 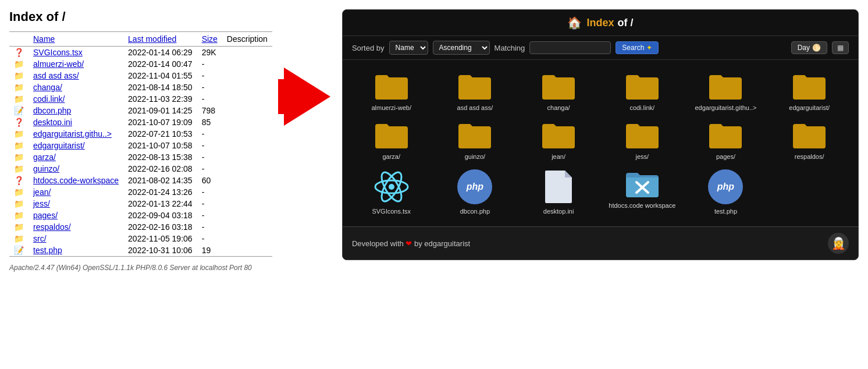 What do you see at coordinates (76, 134) in the screenshot?
I see `file-name-cell: edgarguitarist.githu..>` at bounding box center [76, 134].